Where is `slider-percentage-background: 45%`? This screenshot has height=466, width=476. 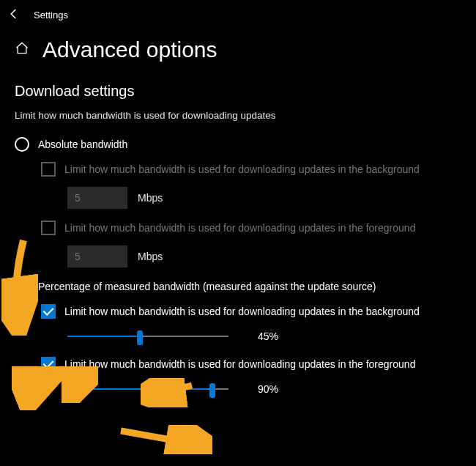
slider-percentage-background: 45% is located at coordinates (264, 336).